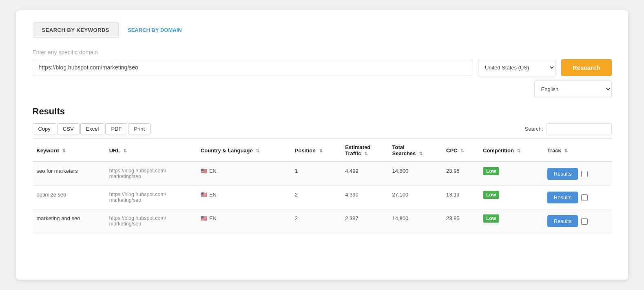 This screenshot has height=290, width=644. What do you see at coordinates (69, 150) in the screenshot?
I see `col-keyword: Keyword ⇅` at bounding box center [69, 150].